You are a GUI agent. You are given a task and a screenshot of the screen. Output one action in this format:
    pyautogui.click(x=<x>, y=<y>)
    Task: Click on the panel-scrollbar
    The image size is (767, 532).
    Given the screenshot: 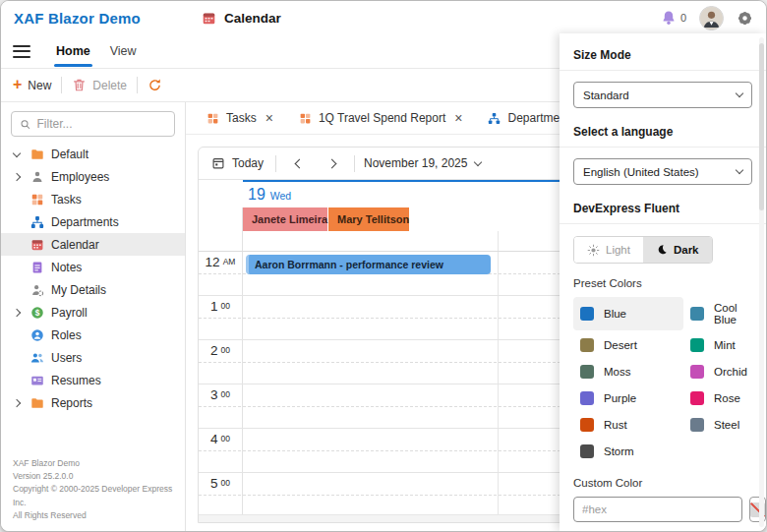 What is the action you would take?
    pyautogui.click(x=761, y=282)
    